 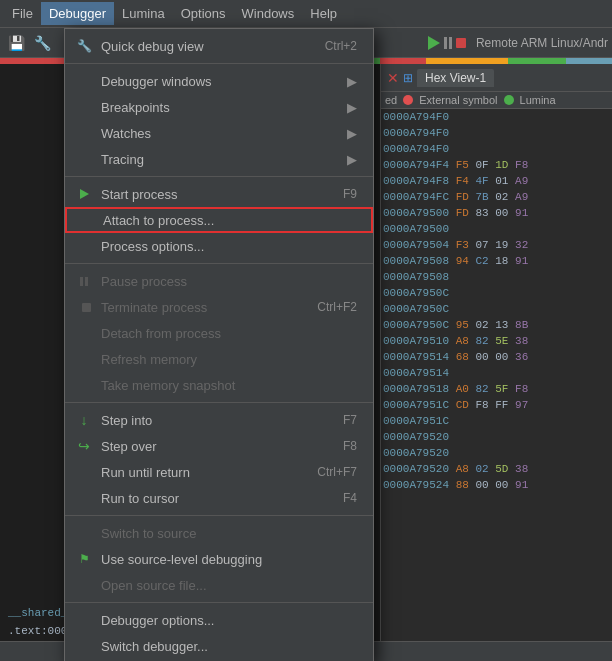 I want to click on menu-item-terminate: Terminate process Ctrl+F2, so click(x=219, y=307).